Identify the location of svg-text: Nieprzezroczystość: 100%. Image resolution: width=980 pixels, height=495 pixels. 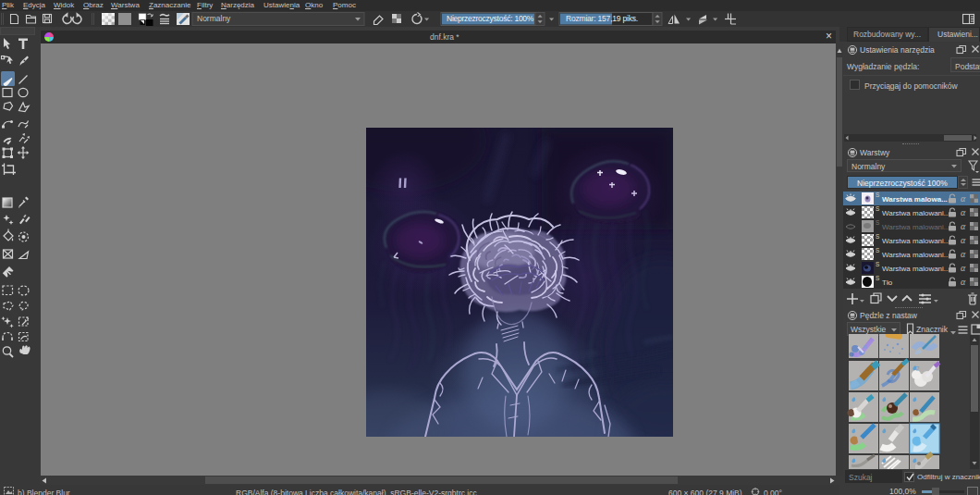
(490, 19).